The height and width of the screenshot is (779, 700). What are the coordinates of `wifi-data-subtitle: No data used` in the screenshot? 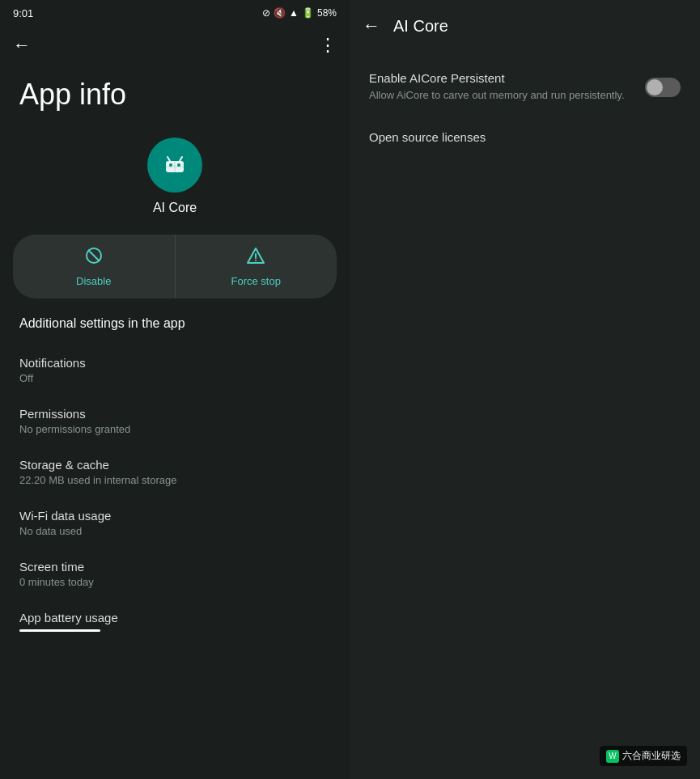 It's located at (175, 531).